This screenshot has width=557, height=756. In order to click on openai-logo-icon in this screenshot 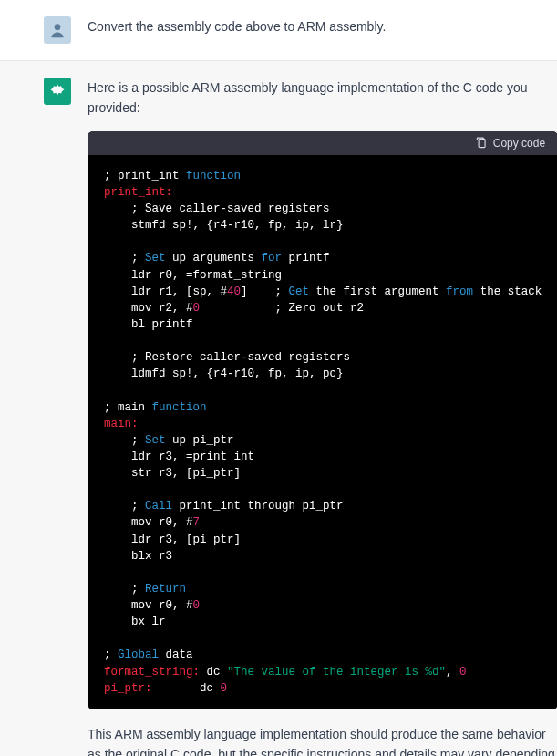, I will do `click(57, 91)`.